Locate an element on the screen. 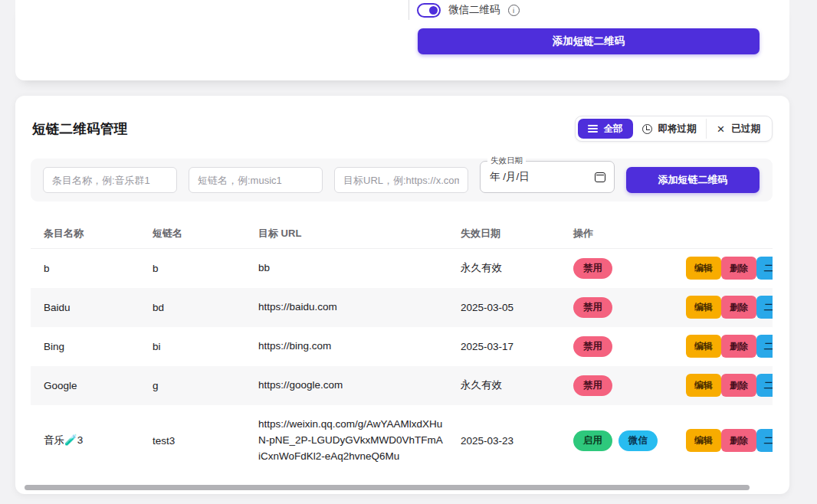 Image resolution: width=817 pixels, height=504 pixels. add-shortlink-qrcode-button: 添加短链二维码 is located at coordinates (589, 41).